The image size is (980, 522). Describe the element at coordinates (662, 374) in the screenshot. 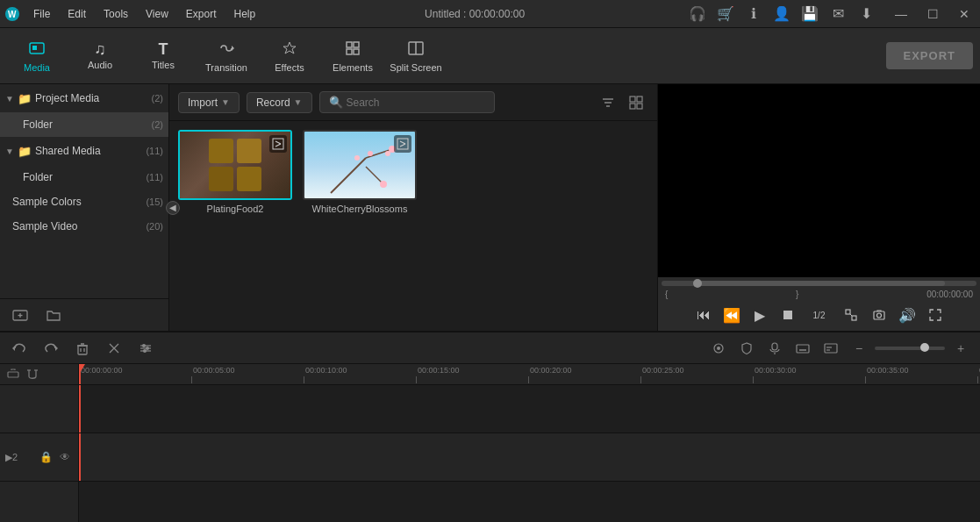

I see `ruler-tick-5: 00:00:25:00` at that location.